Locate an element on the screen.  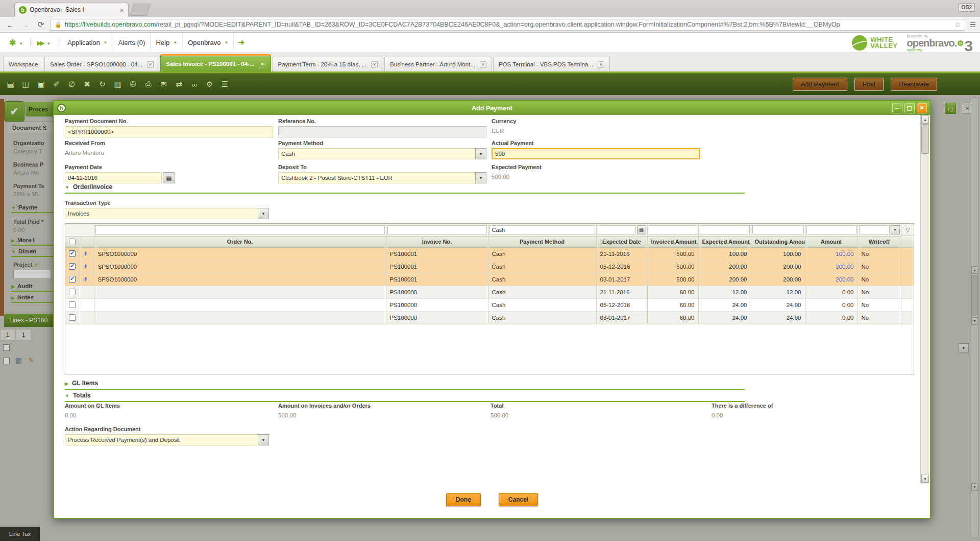
menu-help: Help is located at coordinates (166, 42).